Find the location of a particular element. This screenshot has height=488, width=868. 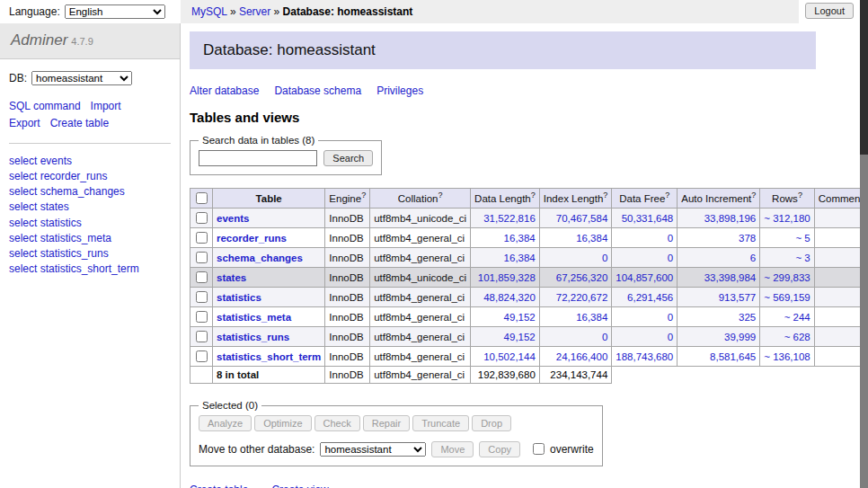

move-db-select: homeassistant is located at coordinates (373, 449).